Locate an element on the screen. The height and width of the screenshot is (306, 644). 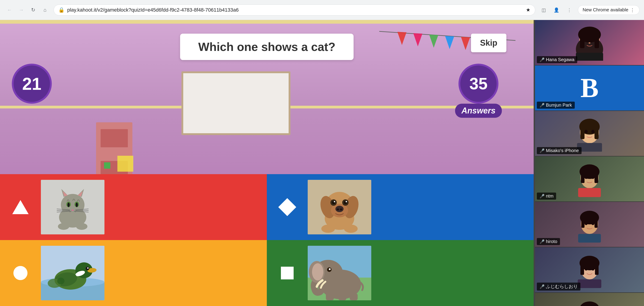
door-sticker is located at coordinates (107, 166).